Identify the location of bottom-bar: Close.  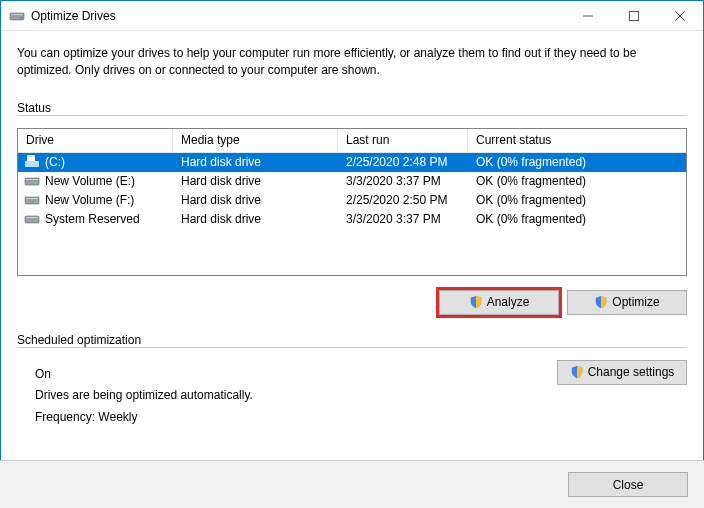
(352, 484).